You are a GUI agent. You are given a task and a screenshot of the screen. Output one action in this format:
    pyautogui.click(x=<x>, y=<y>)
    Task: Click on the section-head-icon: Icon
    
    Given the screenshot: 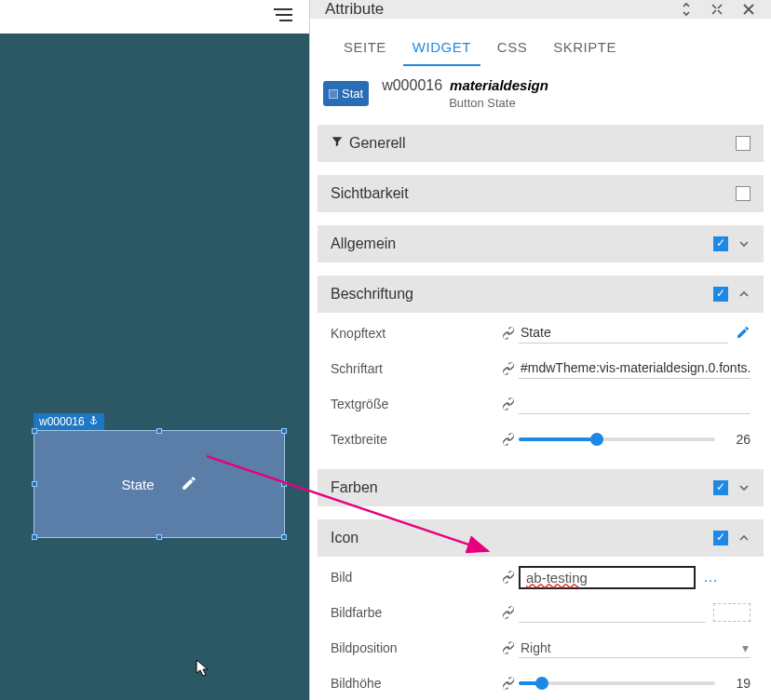 What is the action you would take?
    pyautogui.click(x=540, y=538)
    